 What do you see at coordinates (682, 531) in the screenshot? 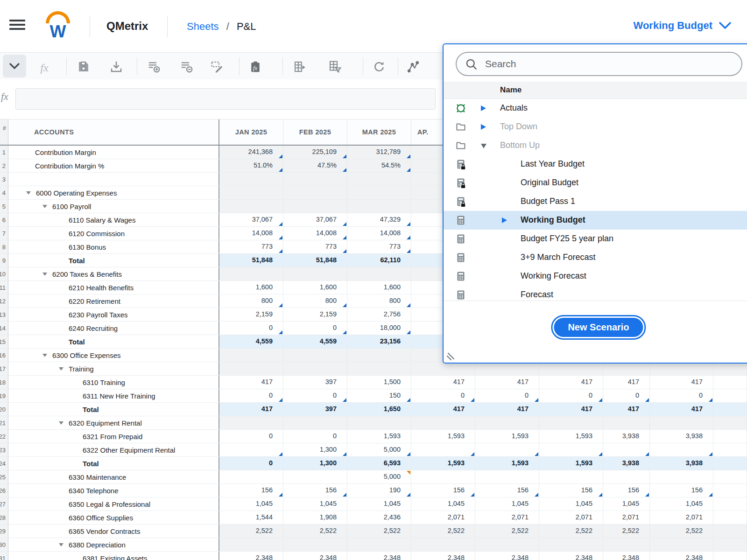
I see `grid-cell-aug: 2,522` at bounding box center [682, 531].